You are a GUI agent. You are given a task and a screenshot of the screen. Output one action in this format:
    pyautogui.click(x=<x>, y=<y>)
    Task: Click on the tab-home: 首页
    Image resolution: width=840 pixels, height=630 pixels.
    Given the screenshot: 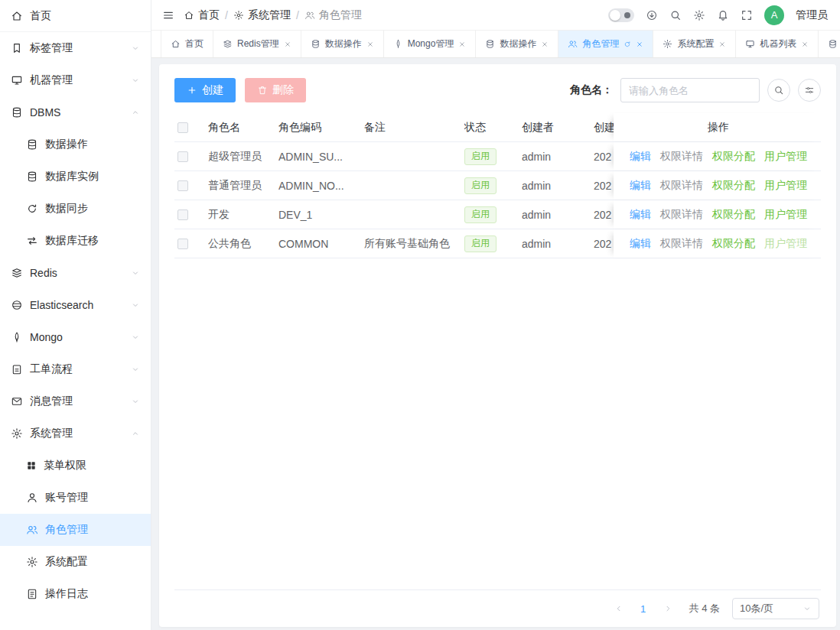 What is the action you would take?
    pyautogui.click(x=187, y=44)
    